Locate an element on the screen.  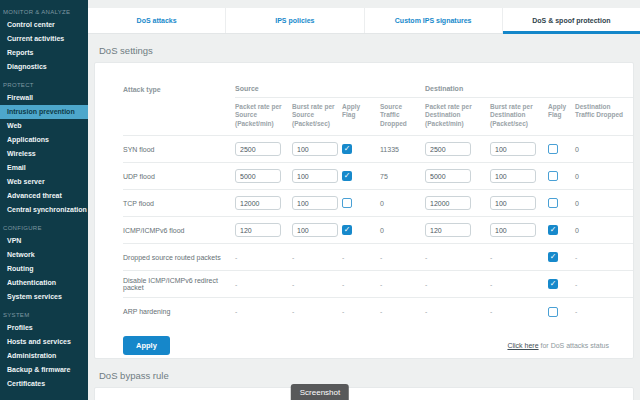
cell-arp-hardening-dst-dropped: - is located at coordinates (604, 312).